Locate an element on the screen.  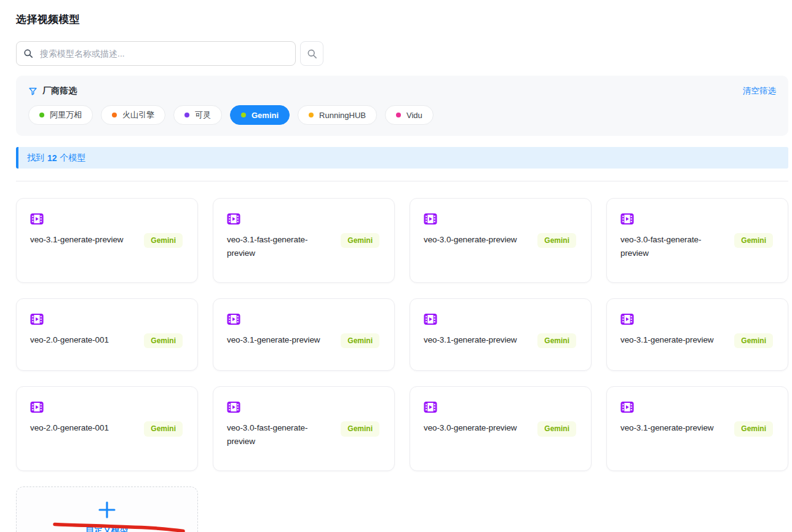
model-card: veo-3.1-fast-generate-preview Gemini is located at coordinates (304, 240).